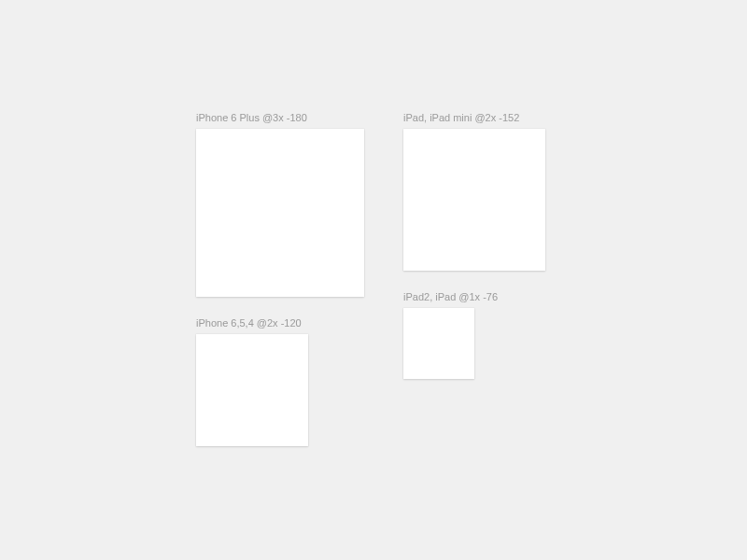 The image size is (747, 560). Describe the element at coordinates (450, 335) in the screenshot. I see `icon-spec-ipad1x: iPad2, iPad @1x -76` at that location.